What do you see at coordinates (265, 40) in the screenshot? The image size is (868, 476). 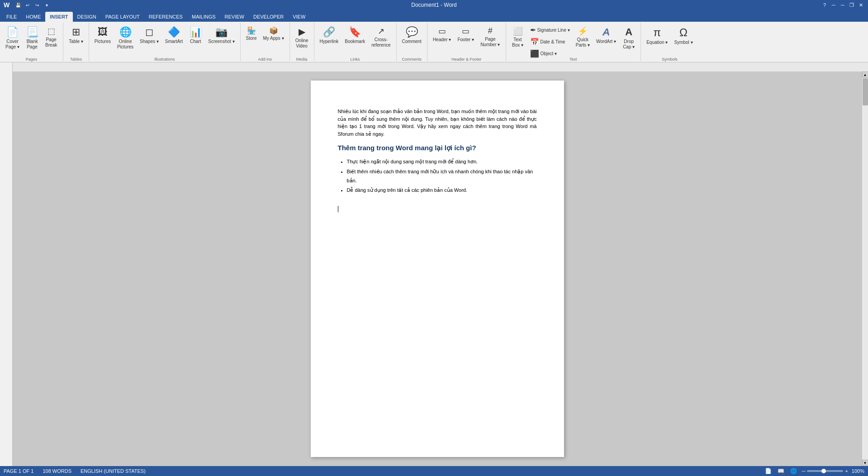 I see `addins-buttons: 🏪 Store 📦 My Apps ▾` at bounding box center [265, 40].